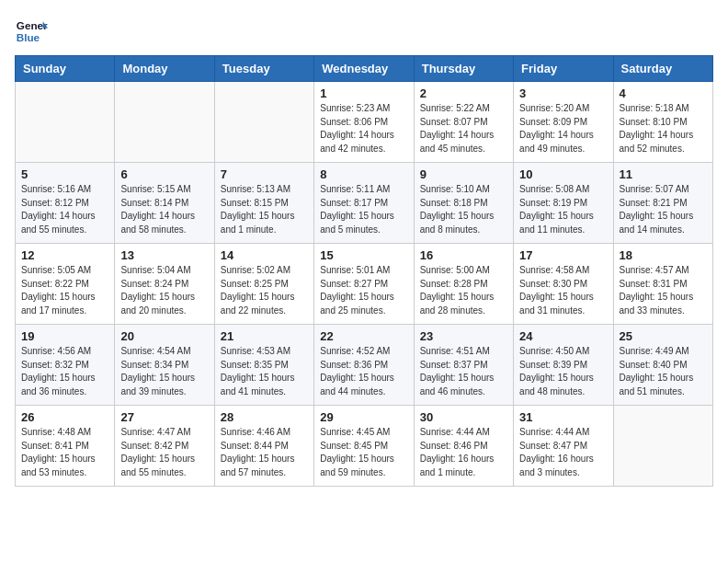 The width and height of the screenshot is (728, 563). What do you see at coordinates (265, 418) in the screenshot?
I see `day-number: 28` at bounding box center [265, 418].